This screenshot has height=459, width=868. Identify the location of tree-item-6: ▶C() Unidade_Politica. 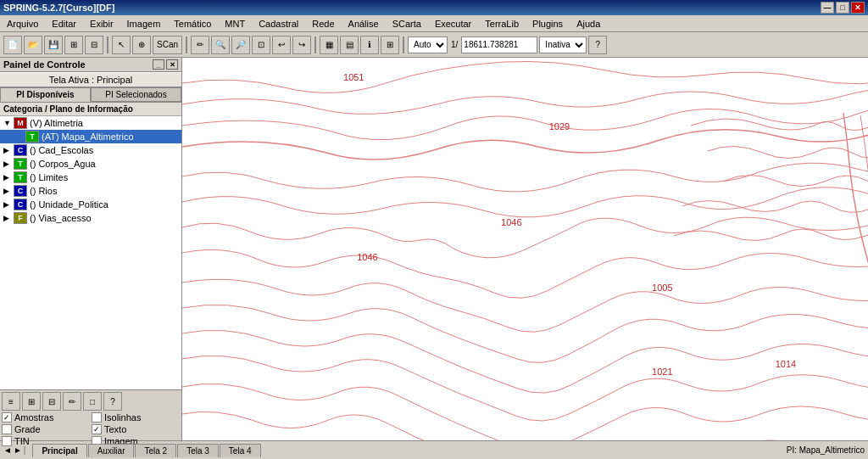
(91, 204).